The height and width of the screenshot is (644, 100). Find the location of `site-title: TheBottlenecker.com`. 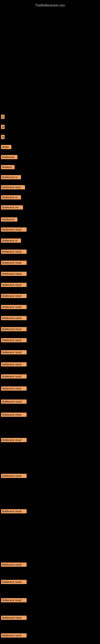

site-title: TheBottlenecker.com is located at coordinates (50, 6).